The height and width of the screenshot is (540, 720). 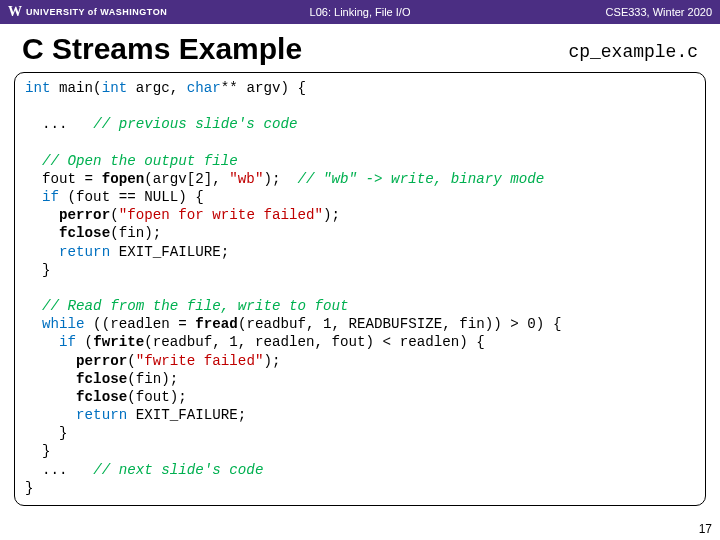 I want to click on university-logo: W UNIVERSITY of WASHINGTON, so click(x=88, y=12).